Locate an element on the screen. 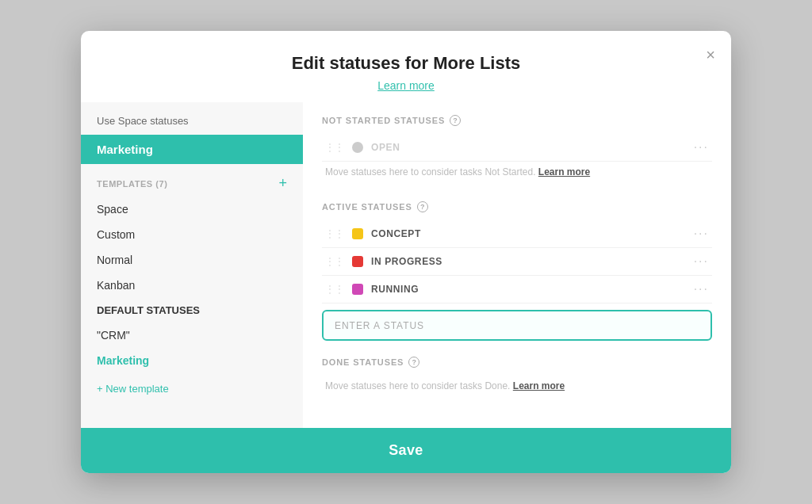  active-help-icon: ? is located at coordinates (423, 207).